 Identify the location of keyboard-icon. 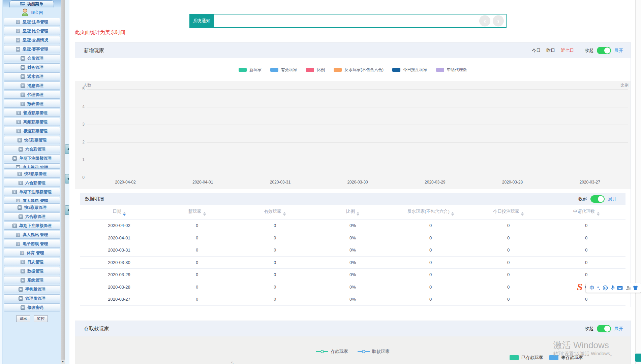
(620, 288).